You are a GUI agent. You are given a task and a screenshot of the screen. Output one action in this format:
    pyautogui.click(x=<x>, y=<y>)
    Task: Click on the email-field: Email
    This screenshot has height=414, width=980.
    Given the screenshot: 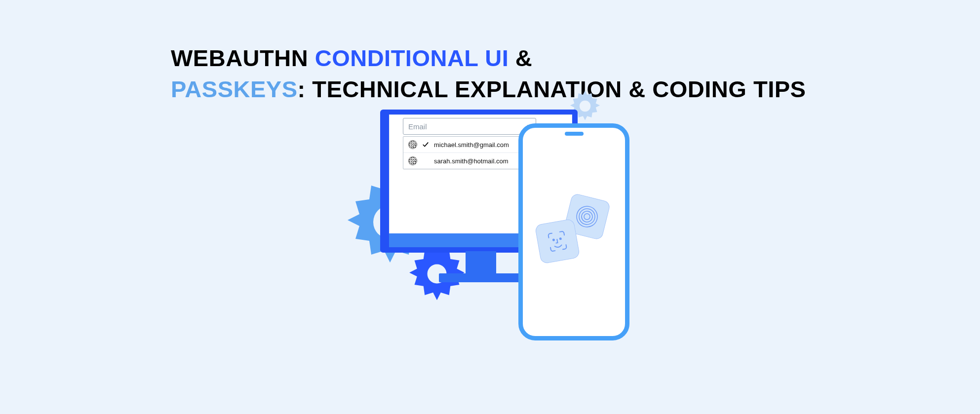 What is the action you would take?
    pyautogui.click(x=470, y=126)
    